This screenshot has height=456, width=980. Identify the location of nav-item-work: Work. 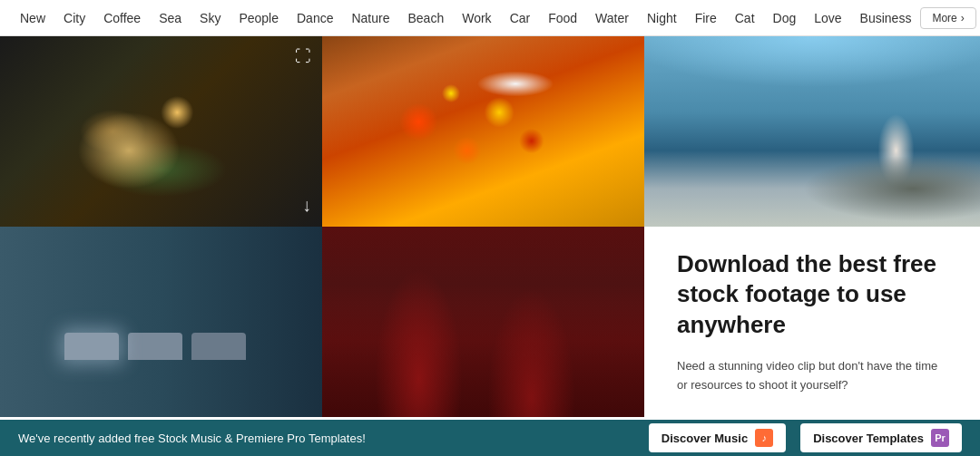
(476, 18).